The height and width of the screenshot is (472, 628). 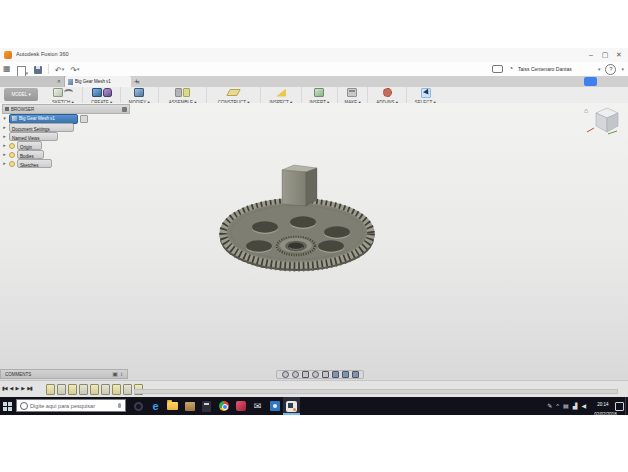 What do you see at coordinates (66, 109) in the screenshot?
I see `browser-header: BROWSER` at bounding box center [66, 109].